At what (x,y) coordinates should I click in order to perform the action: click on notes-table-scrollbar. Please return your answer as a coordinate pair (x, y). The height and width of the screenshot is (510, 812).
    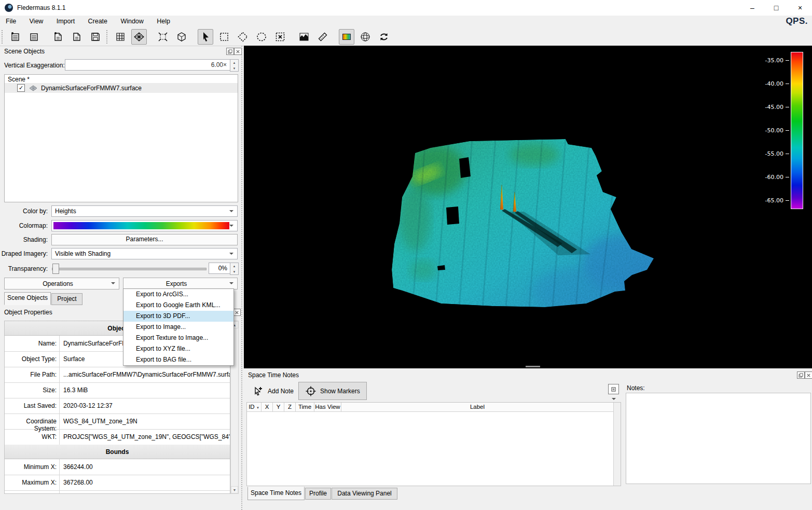
    Looking at the image, I should click on (617, 444).